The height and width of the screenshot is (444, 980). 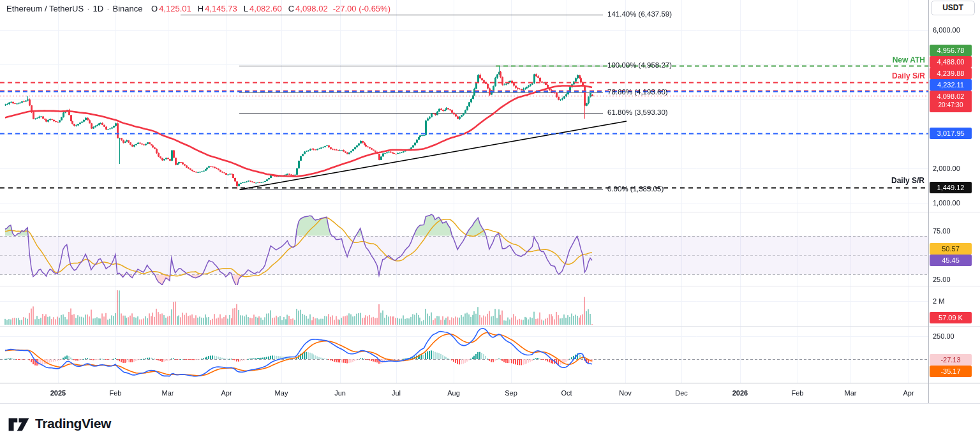 What do you see at coordinates (951, 249) in the screenshot?
I see `rsi-value-badge: 50.57` at bounding box center [951, 249].